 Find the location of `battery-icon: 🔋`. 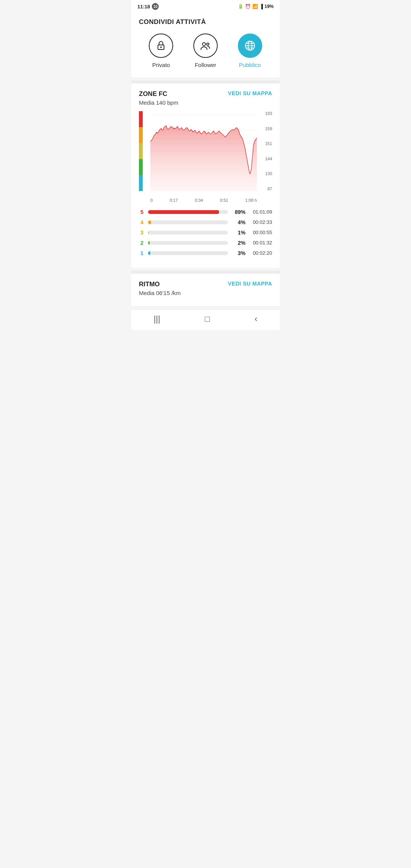

battery-icon: 🔋 is located at coordinates (241, 6).